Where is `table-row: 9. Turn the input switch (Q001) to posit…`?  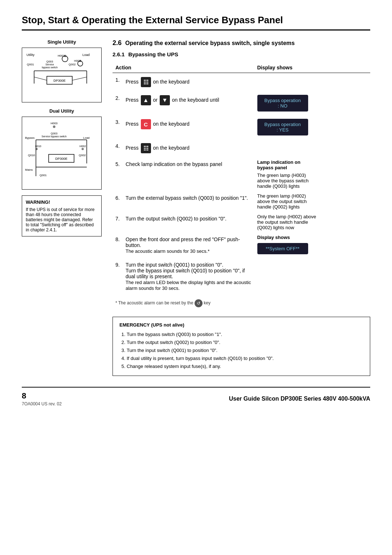
table-row: 9. Turn the input switch (Q001) to posit… is located at coordinates (241, 276).